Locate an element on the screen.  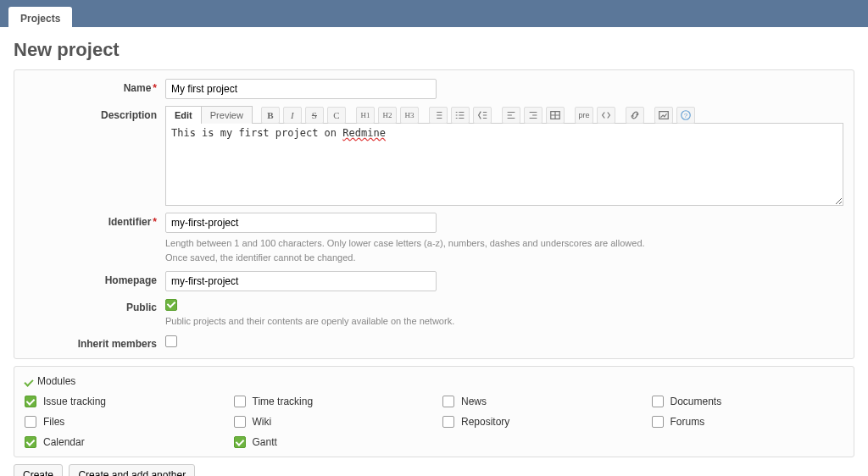
outdent-icon is located at coordinates (482, 115).